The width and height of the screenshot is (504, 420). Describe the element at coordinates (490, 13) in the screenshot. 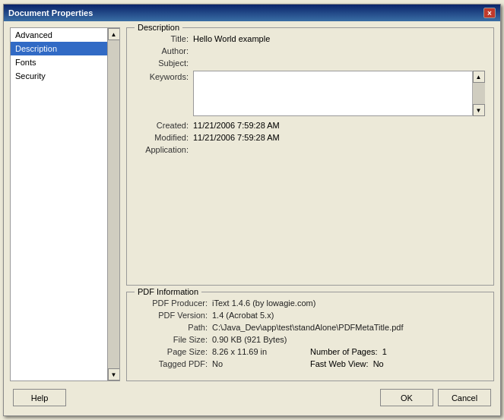

I see `close-button: ×` at that location.